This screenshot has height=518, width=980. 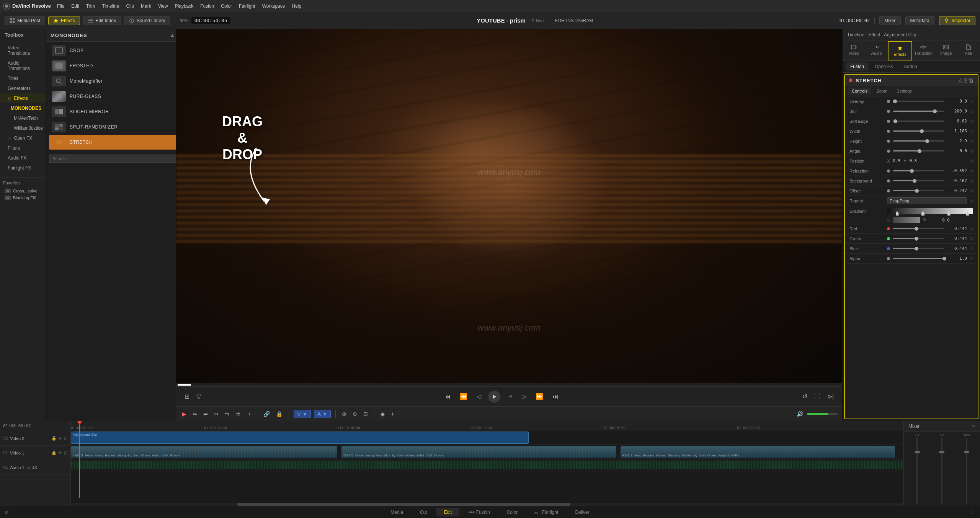 I want to click on effect-item-crop: CROP, so click(x=113, y=50).